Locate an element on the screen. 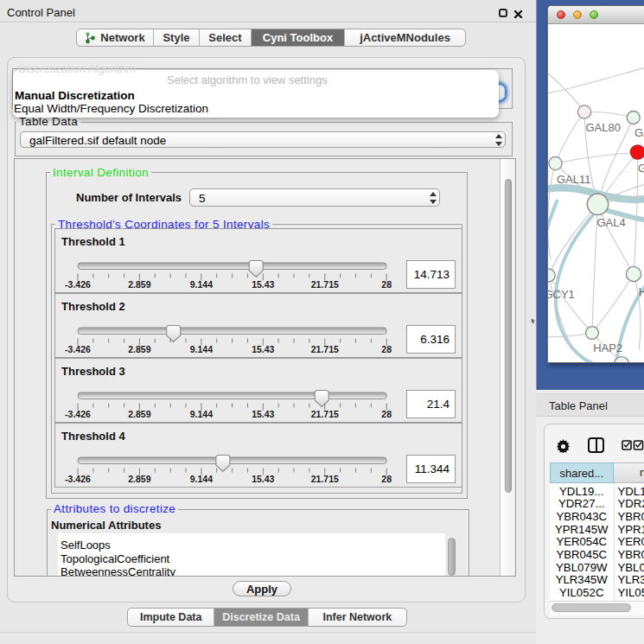 The image size is (644, 644). svg-text: H is located at coordinates (641, 292).